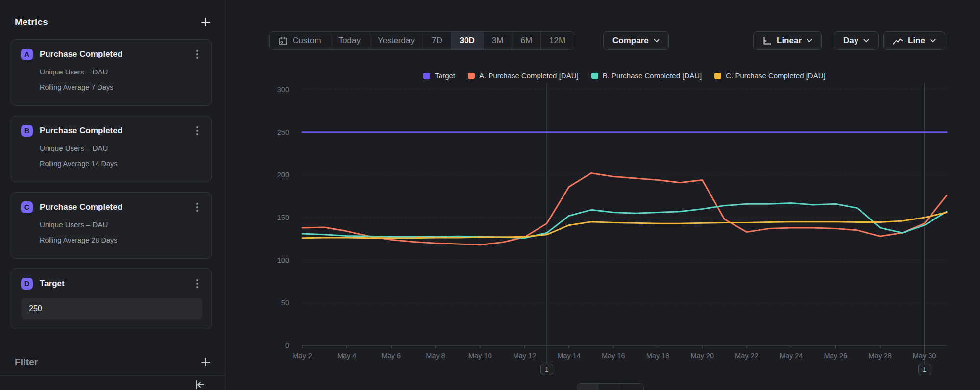 The image size is (980, 390). I want to click on range-group: CustomTodayYesterday7D30D3M6M12M, so click(422, 41).